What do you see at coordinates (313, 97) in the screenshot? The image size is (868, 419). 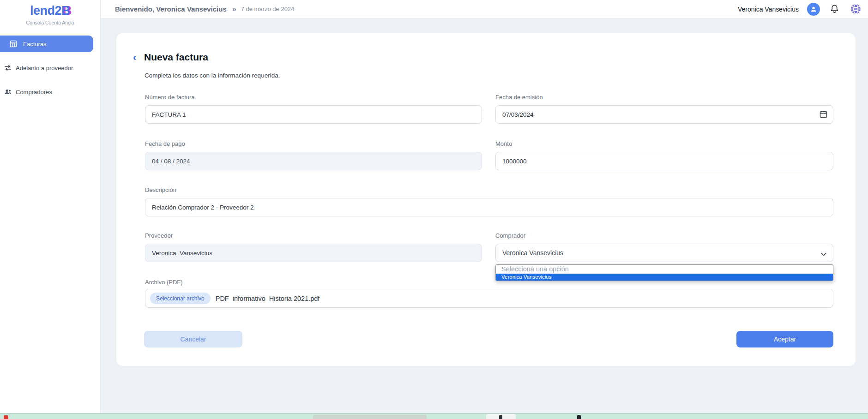 I see `numero-label: Número de factura` at bounding box center [313, 97].